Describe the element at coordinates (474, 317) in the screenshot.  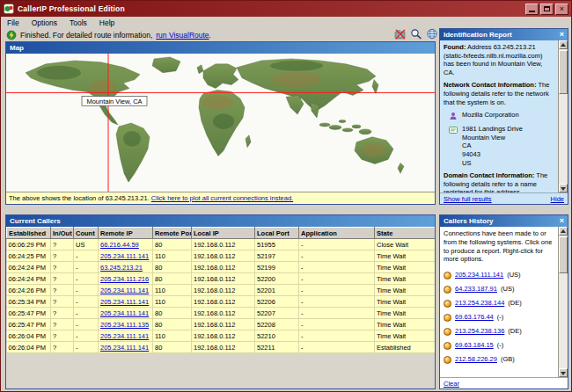
I see `history-ip-link: 69.63.176.44` at that location.